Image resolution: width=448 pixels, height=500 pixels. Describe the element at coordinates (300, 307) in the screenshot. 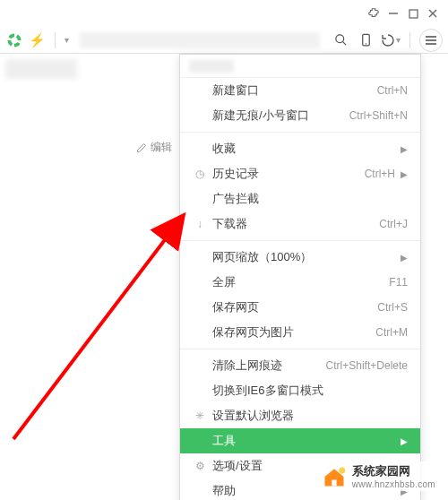

I see `menu-item: •保存网页Ctrl+S` at that location.